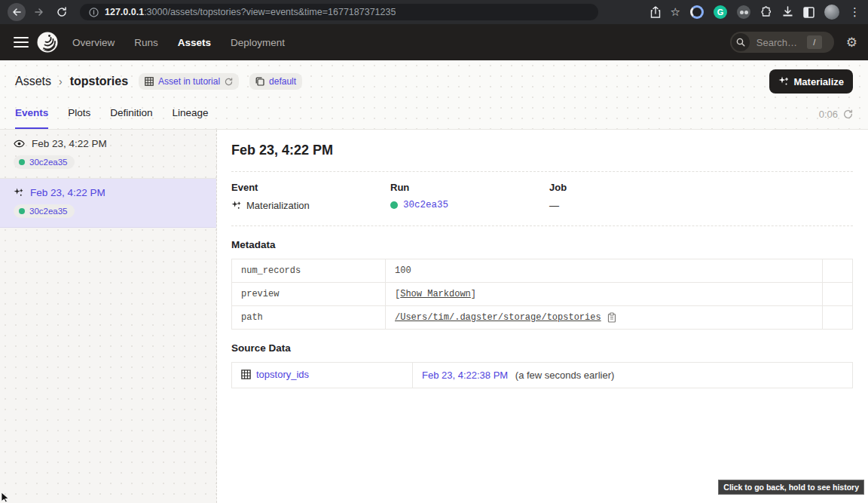  What do you see at coordinates (470, 196) in the screenshot?
I see `run-column: Run 30c2ea35` at bounding box center [470, 196].